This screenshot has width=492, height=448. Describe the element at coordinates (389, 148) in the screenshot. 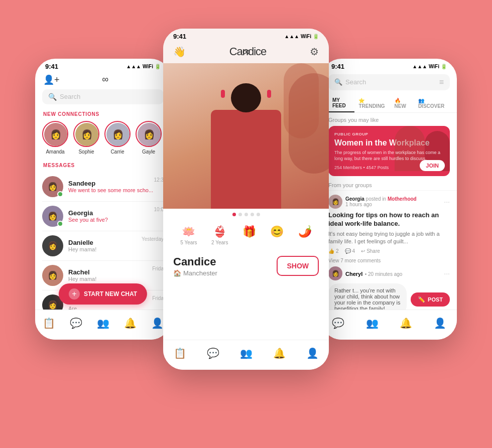

I see `groups-section: Groups you may like PUBLIC GROUP Women i…` at that location.